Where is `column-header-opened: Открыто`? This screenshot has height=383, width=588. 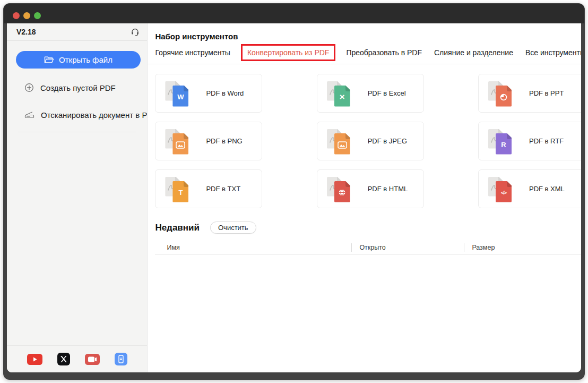
column-header-opened: Открыто is located at coordinates (408, 248).